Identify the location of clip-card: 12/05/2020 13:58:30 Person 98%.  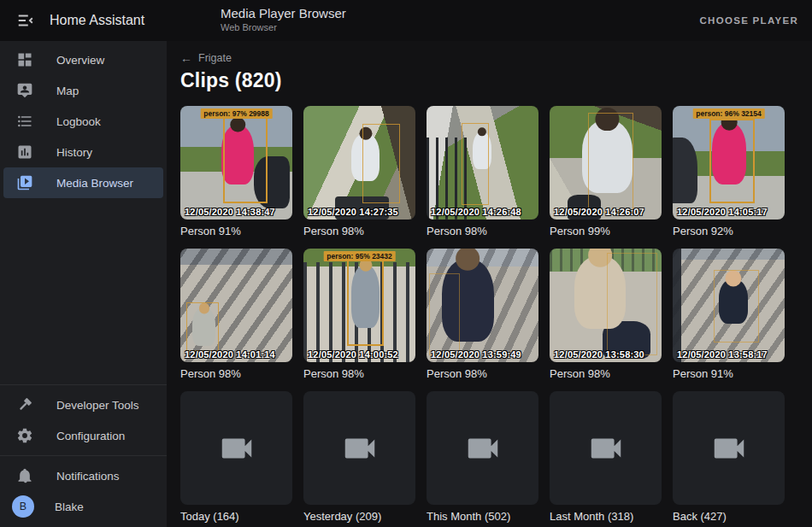
(605, 314).